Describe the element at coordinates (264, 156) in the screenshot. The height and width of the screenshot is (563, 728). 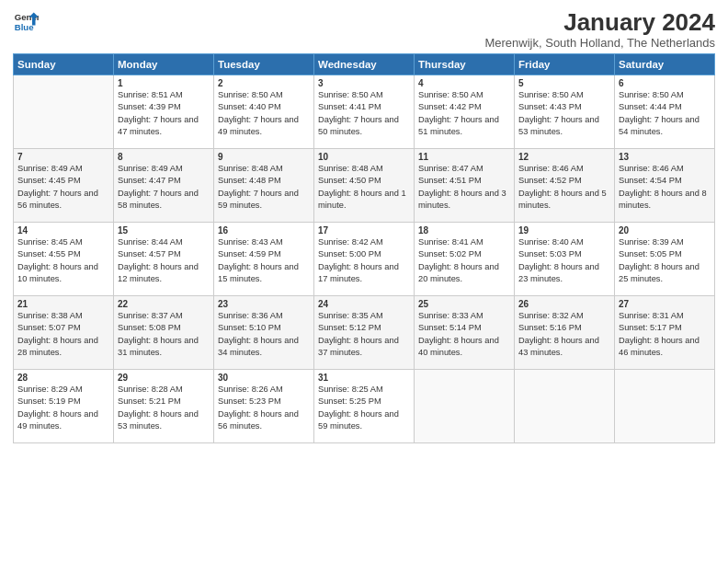
I see `day-number: 9` at that location.